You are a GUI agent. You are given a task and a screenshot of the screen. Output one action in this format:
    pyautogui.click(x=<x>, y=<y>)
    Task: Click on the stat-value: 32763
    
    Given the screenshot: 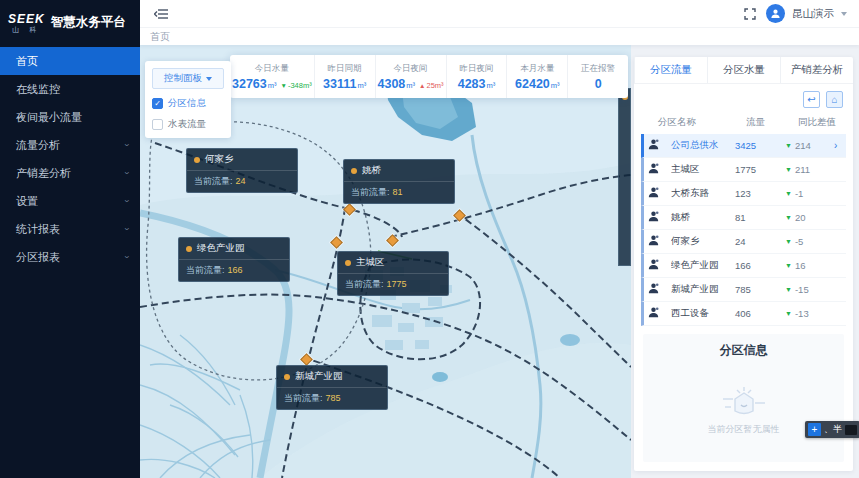 What is the action you would take?
    pyautogui.click(x=250, y=84)
    